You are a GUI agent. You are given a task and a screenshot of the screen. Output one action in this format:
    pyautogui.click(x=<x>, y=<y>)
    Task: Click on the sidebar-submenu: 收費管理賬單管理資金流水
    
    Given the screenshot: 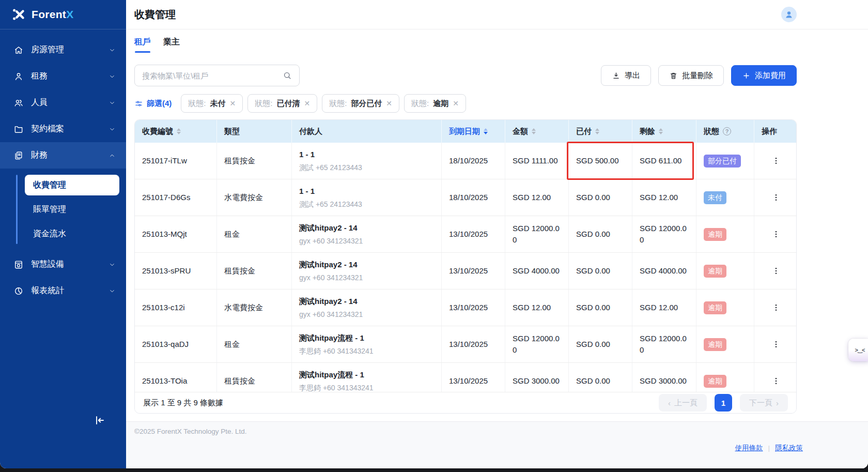 What is the action you would take?
    pyautogui.click(x=63, y=210)
    